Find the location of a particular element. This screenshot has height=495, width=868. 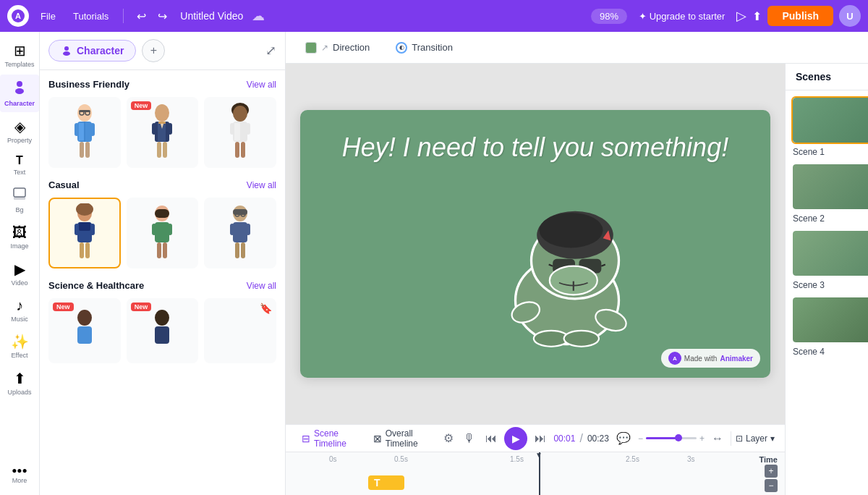

separator is located at coordinates (123, 16).